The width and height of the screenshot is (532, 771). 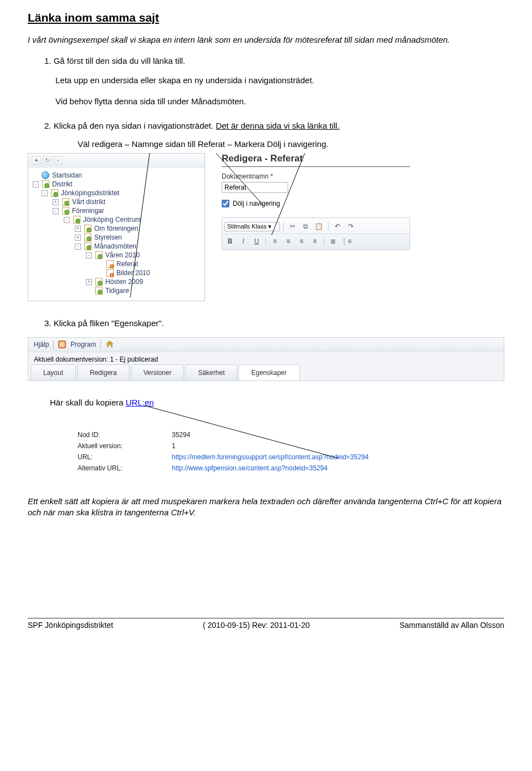 I want to click on help-link: Hjälp, so click(x=41, y=344).